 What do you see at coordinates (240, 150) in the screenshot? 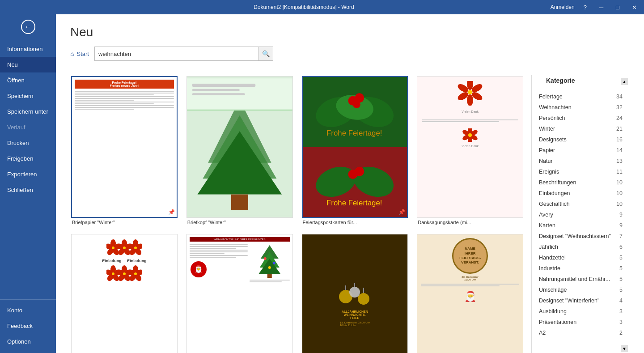
I see `template-card-briefkopf-winter: Briefkopf "Winter"` at bounding box center [240, 150].